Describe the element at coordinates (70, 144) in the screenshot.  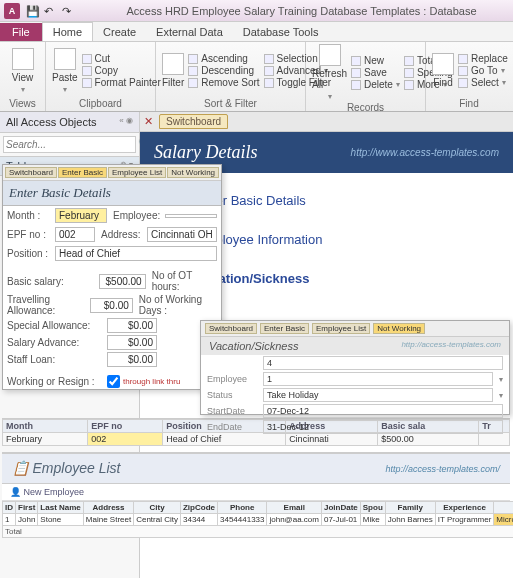
I see `search-input` at that location.